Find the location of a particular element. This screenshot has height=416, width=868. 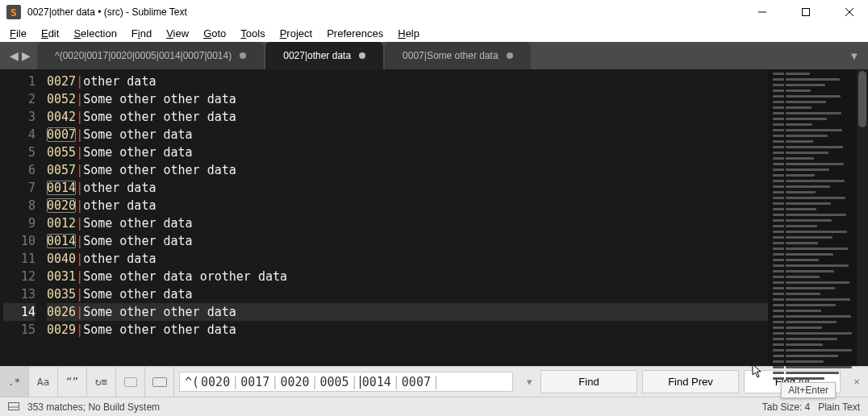

line-number: 14 is located at coordinates (19, 312).